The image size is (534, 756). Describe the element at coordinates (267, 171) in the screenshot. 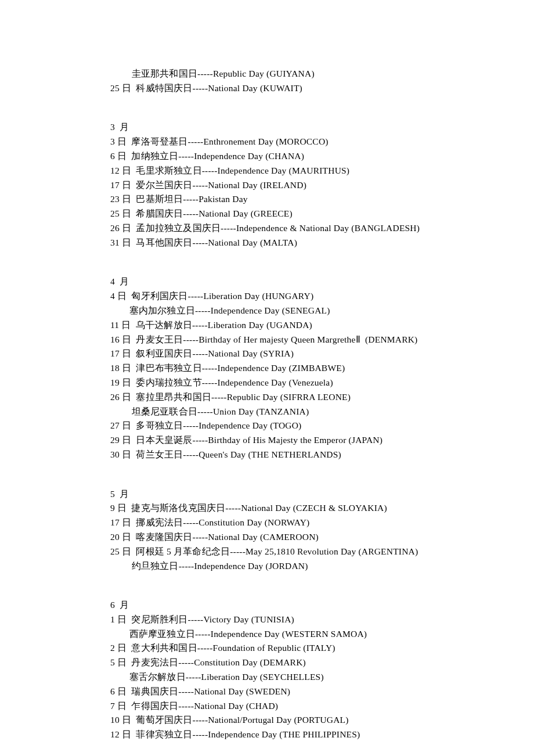

I see `text-line: 12 日 毛里求斯独立日-----Independence Day (MAURI…` at that location.